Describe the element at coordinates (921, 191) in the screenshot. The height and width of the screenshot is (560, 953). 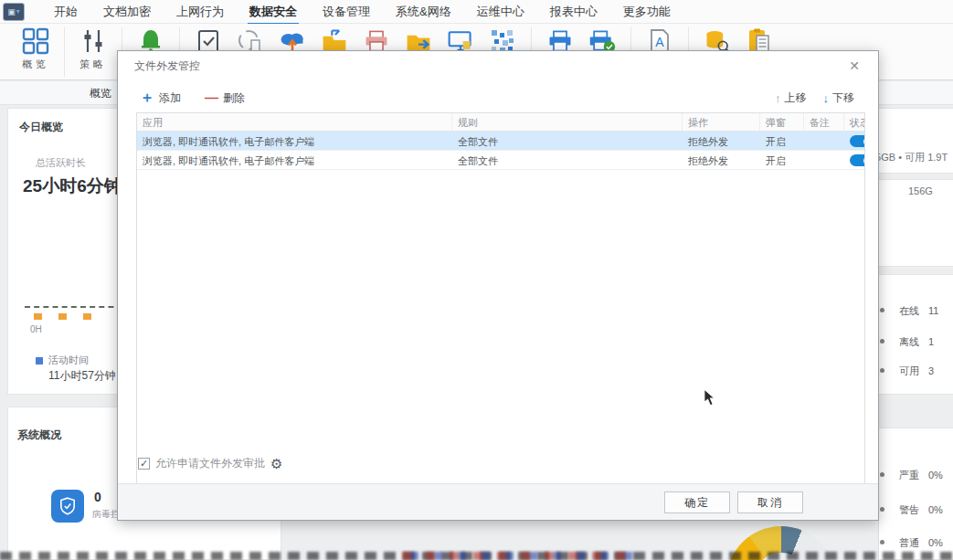
I see `storage-text-2: 156G` at that location.